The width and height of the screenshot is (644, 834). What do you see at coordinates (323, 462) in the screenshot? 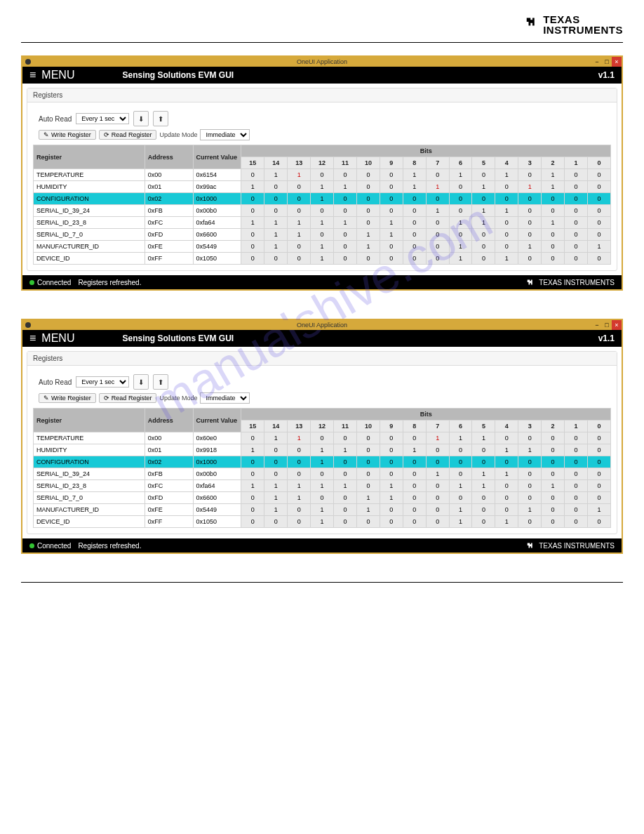
I see `table-row: CONFIGURATION 0x02 0x1000 00010000000000…` at bounding box center [323, 462].